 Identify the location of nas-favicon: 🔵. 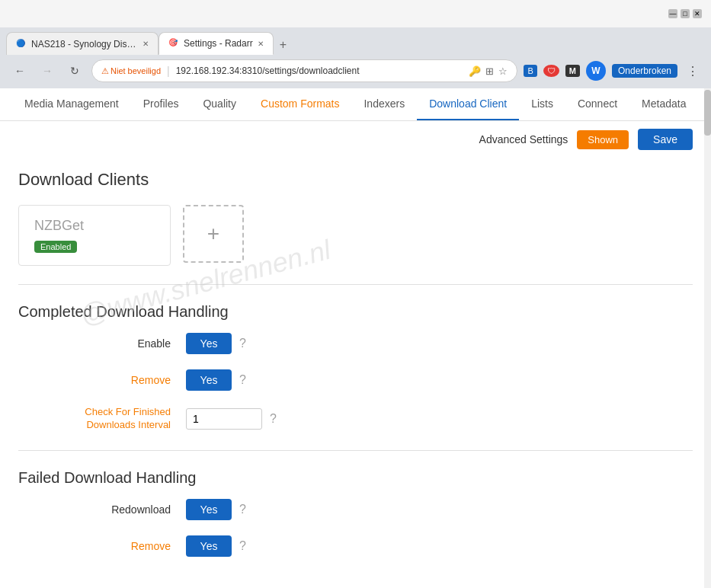
(21, 44).